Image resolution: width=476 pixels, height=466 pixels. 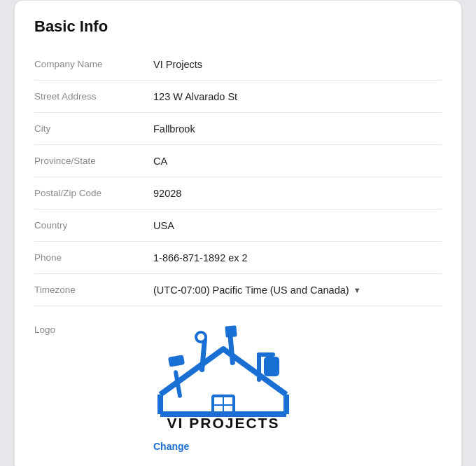 I want to click on street-address-row: Street Address 123 W Alvarado St, so click(x=238, y=97).